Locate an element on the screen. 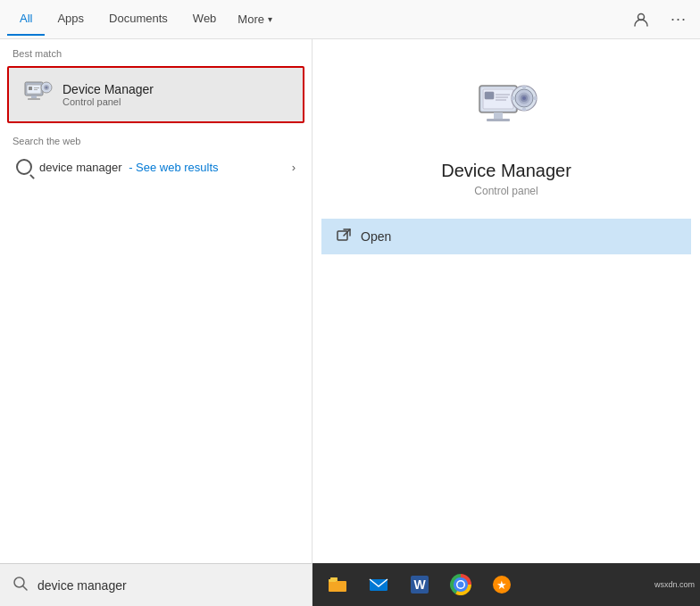 The width and height of the screenshot is (700, 606). tab-more: More ▾ is located at coordinates (255, 20).